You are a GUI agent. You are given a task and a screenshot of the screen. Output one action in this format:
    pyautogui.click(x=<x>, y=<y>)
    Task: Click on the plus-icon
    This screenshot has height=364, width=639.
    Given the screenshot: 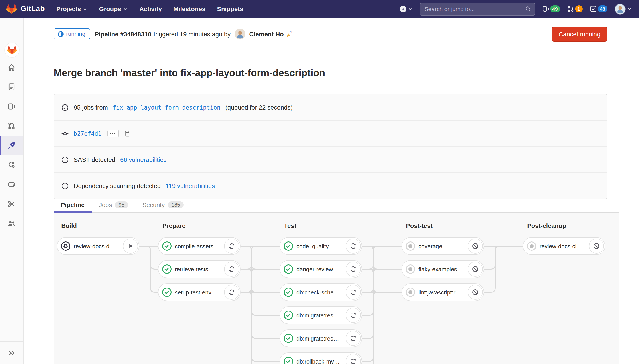 What is the action you would take?
    pyautogui.click(x=403, y=9)
    